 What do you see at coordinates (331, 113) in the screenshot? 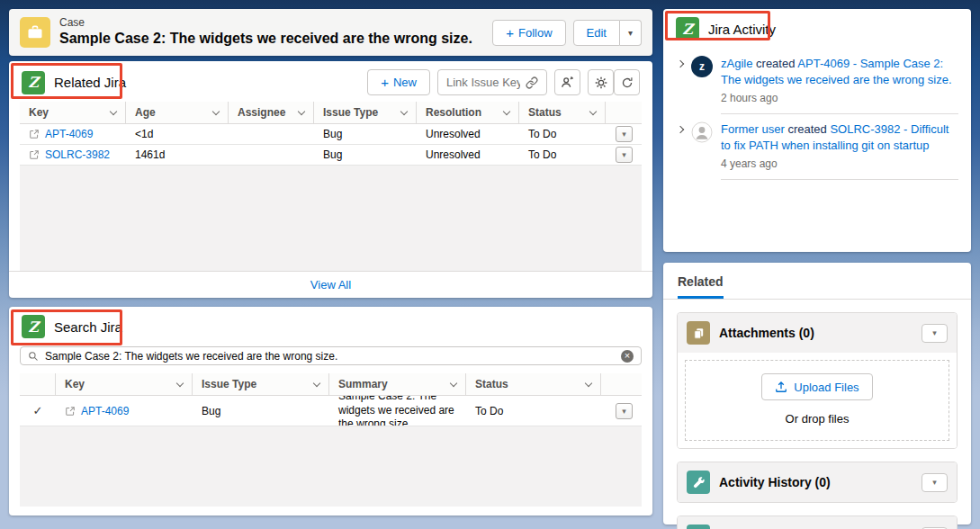
I see `table-header-row: Key Age Assignee Issue Type Resolution S…` at bounding box center [331, 113].